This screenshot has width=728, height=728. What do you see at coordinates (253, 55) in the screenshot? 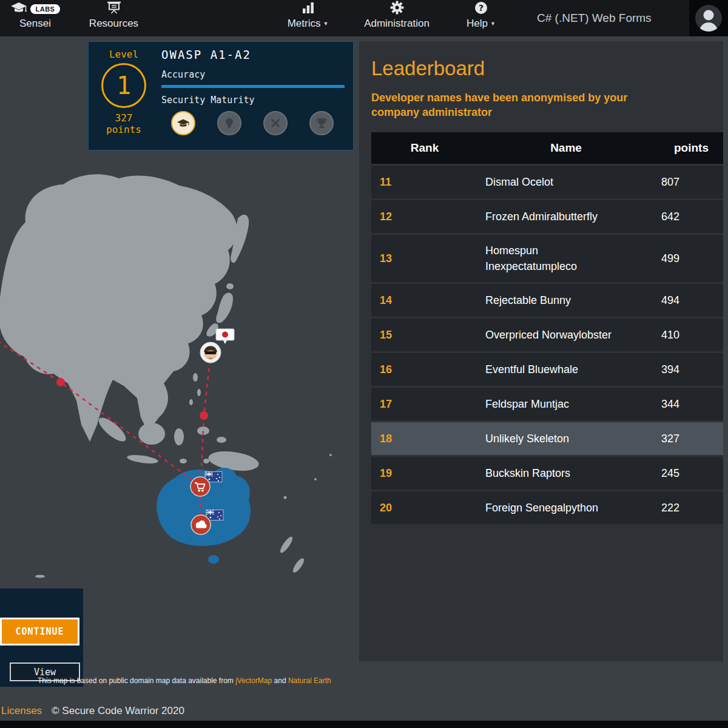
I see `module-title: OWASP A1-A2` at bounding box center [253, 55].